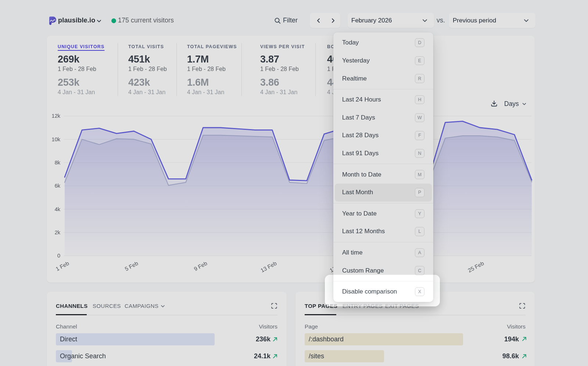  Describe the element at coordinates (58, 186) in the screenshot. I see `svg-text: 6k` at that location.